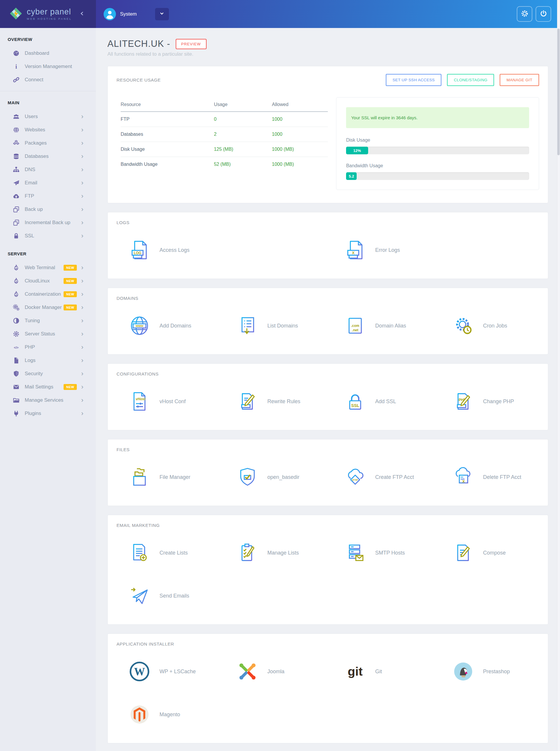 Image resolution: width=560 pixels, height=751 pixels. What do you see at coordinates (48, 156) in the screenshot?
I see `sidebar-item-databases: Databases›` at bounding box center [48, 156].